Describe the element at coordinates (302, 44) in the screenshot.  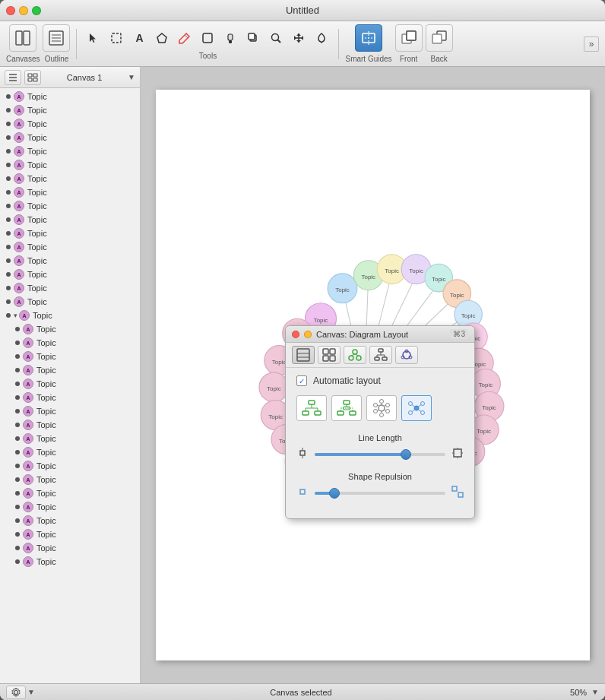
I see `toolbar: Canvases Outline` at that location.